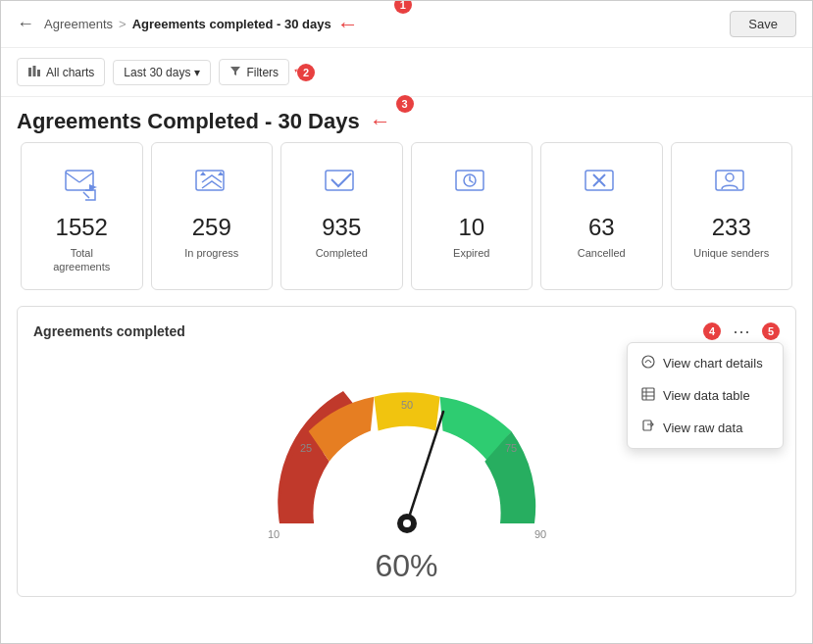 The image size is (813, 644). I want to click on filters-button: Filters, so click(254, 73).